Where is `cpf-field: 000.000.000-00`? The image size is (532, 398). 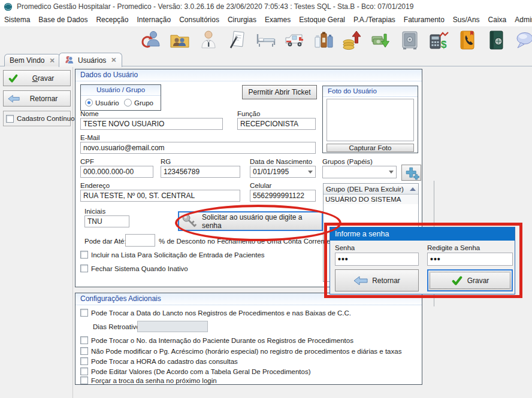 cpf-field: 000.000.000-00 is located at coordinates (117, 172).